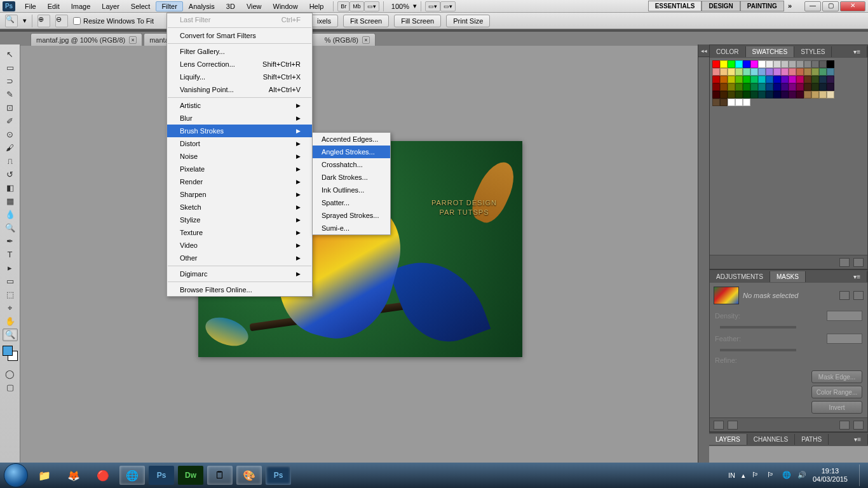 The height and width of the screenshot is (488, 868). What do you see at coordinates (62, 21) in the screenshot?
I see `zoom-out-icon: ⊖` at bounding box center [62, 21].